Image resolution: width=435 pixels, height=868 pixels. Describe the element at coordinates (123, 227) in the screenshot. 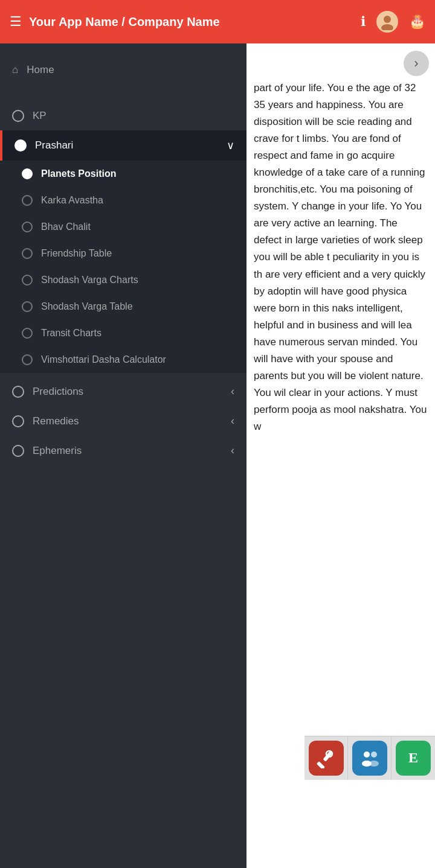

I see `subitem-bhav-chalit: Bhav Chalit` at that location.